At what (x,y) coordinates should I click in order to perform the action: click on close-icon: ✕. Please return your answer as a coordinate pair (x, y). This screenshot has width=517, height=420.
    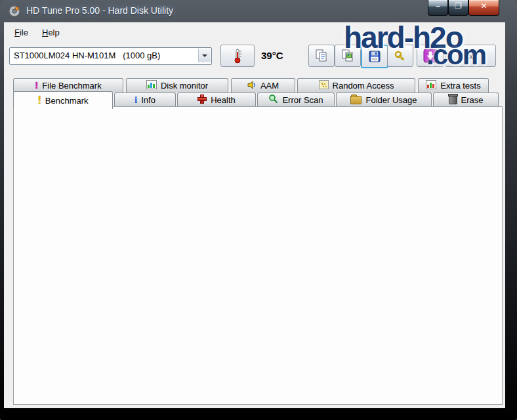
    Looking at the image, I should click on (484, 7).